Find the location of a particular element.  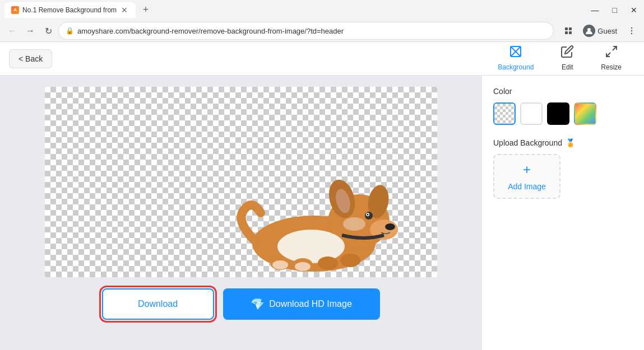

upload-section: Upload Background 🏅 + Add Image is located at coordinates (563, 169).